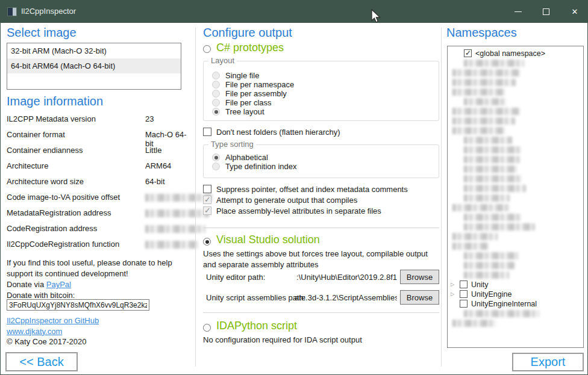  Describe the element at coordinates (575, 12) in the screenshot. I see `close-button: ✕` at that location.